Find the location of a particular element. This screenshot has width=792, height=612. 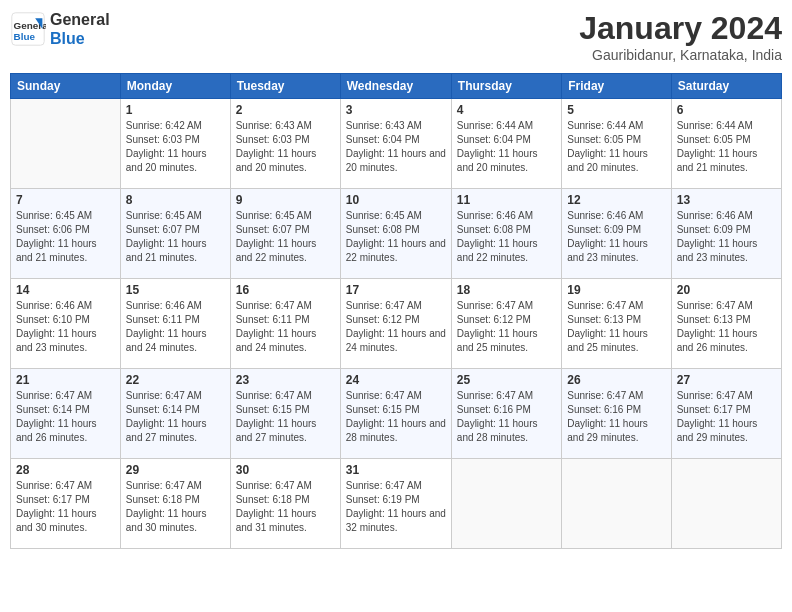

calendar-cell: 14Sunrise: 6:46 AM Sunset: 6:10 PM Dayli… is located at coordinates (66, 324).